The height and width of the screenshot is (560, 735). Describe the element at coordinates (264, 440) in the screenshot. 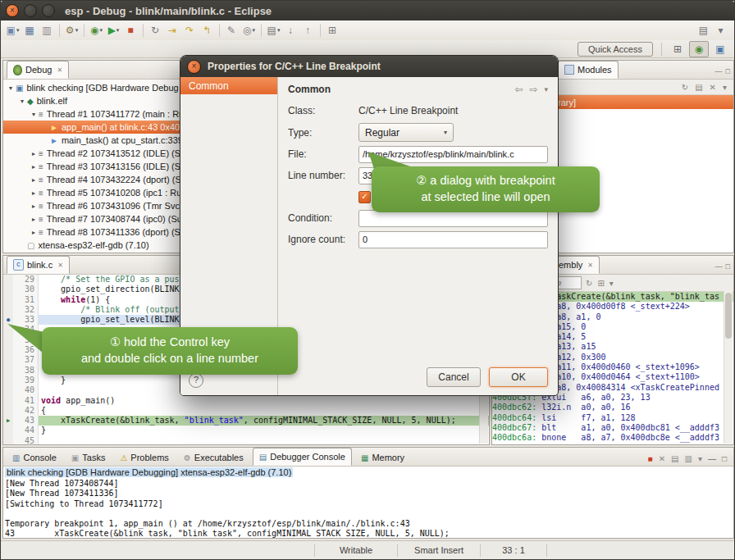

I see `code-line` at that location.